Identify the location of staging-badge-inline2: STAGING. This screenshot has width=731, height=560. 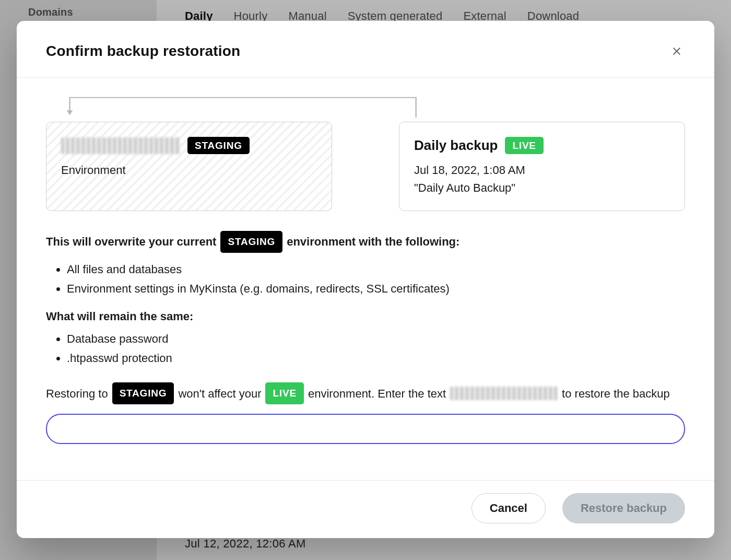
(143, 393).